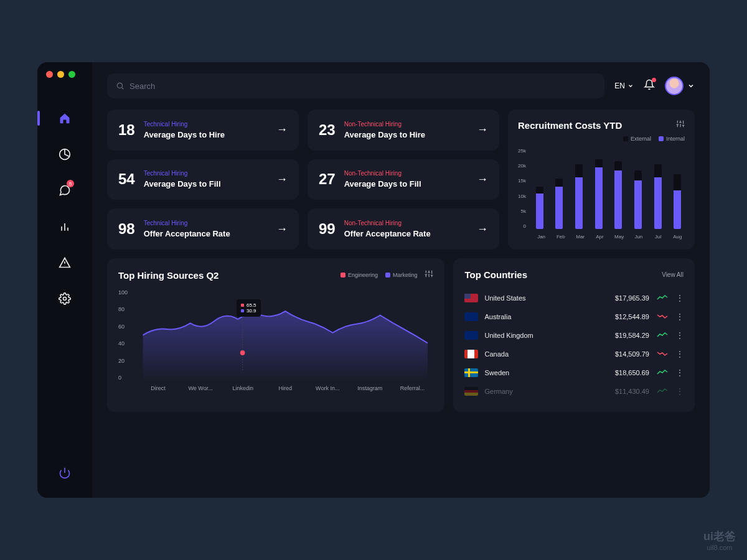  What do you see at coordinates (327, 130) in the screenshot?
I see `metric-value: 23` at bounding box center [327, 130].